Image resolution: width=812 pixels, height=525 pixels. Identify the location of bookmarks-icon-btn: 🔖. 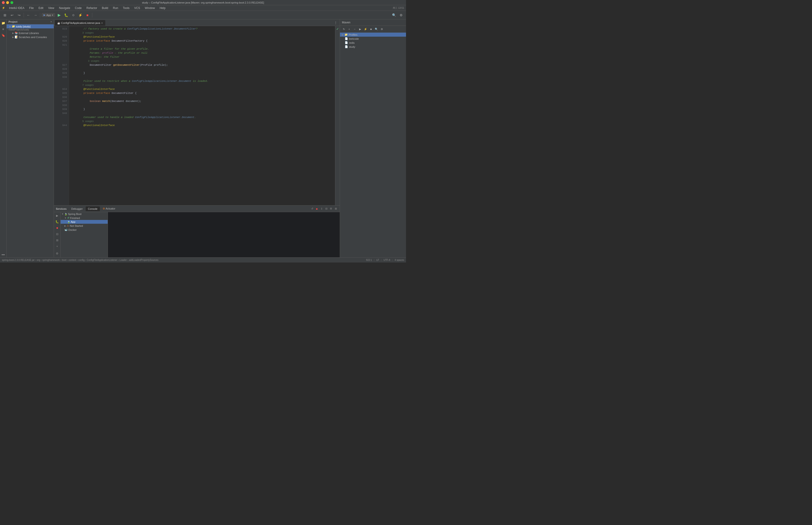
(3, 35).